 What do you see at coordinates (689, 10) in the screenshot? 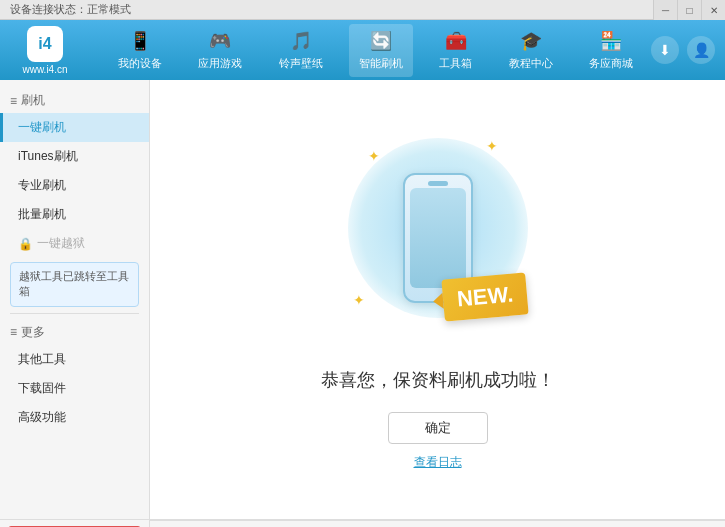
I see `restore-button: □` at bounding box center [689, 10].